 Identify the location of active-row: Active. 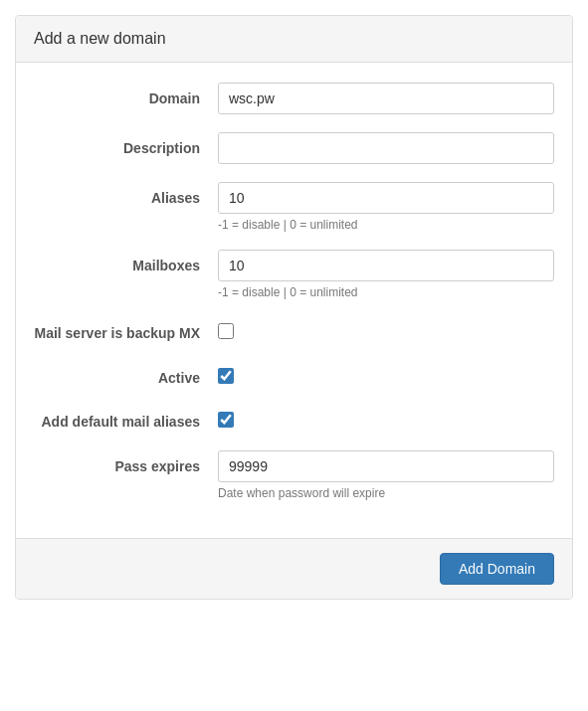
(294, 376).